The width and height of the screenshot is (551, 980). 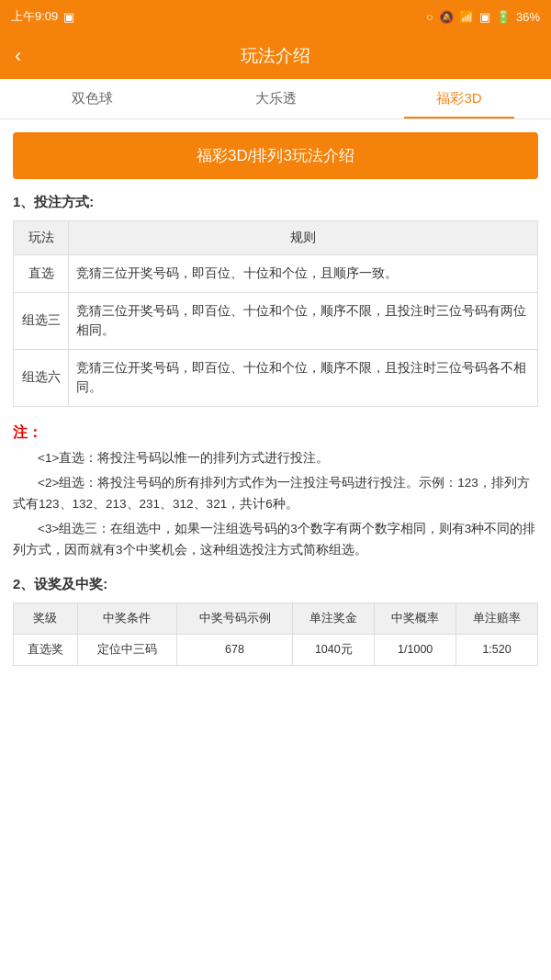 I want to click on prize-header-odds: 单注赔率, so click(x=498, y=618).